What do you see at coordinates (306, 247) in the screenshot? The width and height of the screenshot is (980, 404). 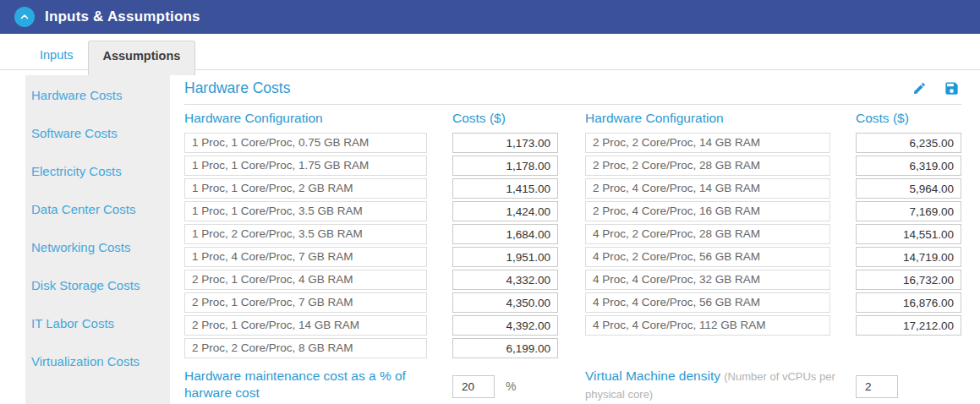 I see `config-column-left: 1 Proc, 1 Core/Proc, 0.75 GB RAM 1 Proc,…` at bounding box center [306, 247].